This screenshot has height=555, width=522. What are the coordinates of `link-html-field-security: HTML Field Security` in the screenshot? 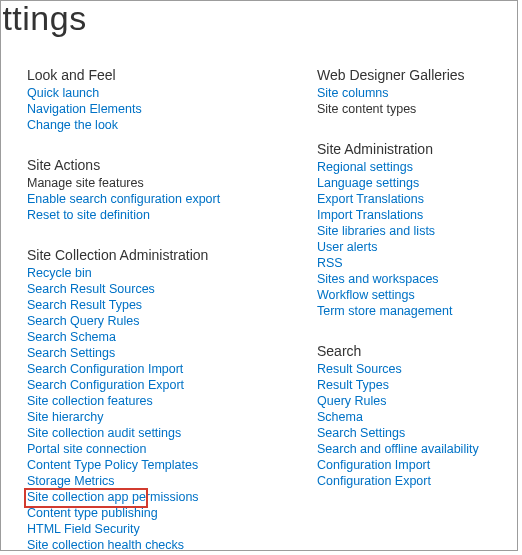 It's located at (172, 529).